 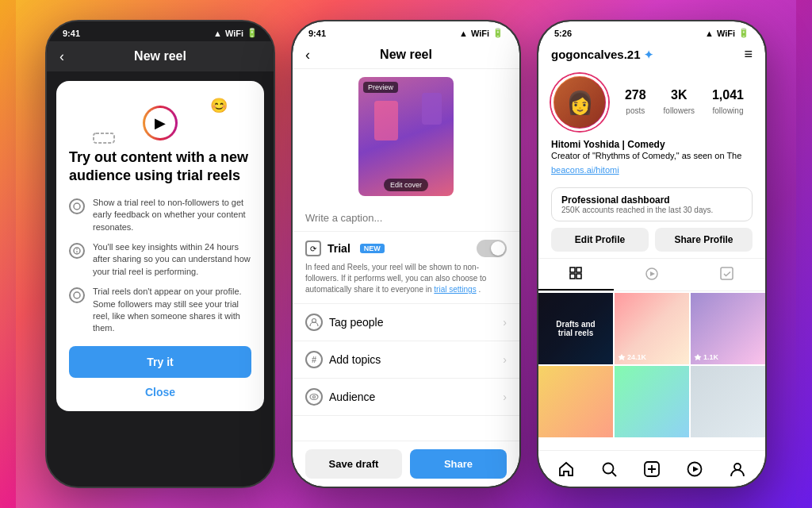 I want to click on video-preview: Preview Edit cover, so click(x=406, y=137).